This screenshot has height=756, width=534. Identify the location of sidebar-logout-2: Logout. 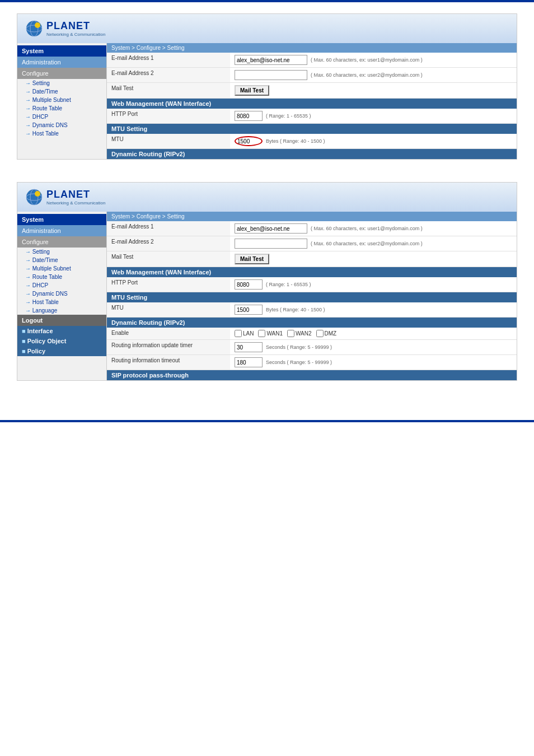
(62, 320).